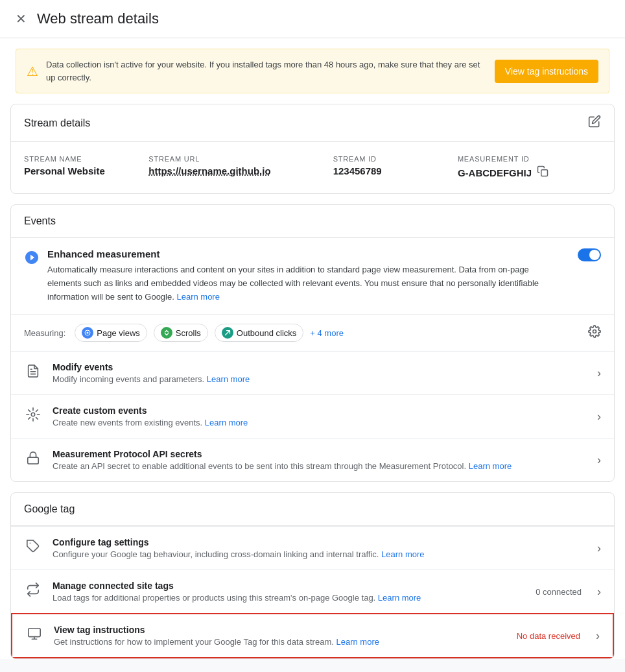 The width and height of the screenshot is (625, 672). Describe the element at coordinates (49, 509) in the screenshot. I see `google-tag-title: Google tag` at that location.